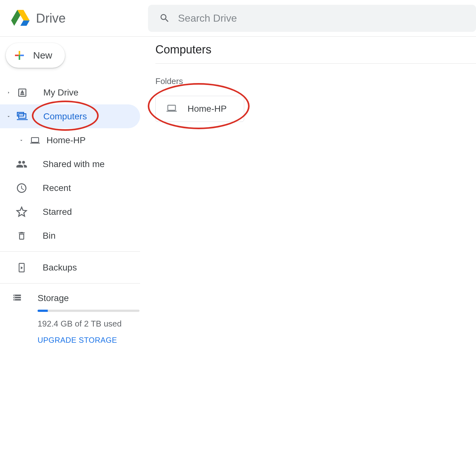 This screenshot has width=476, height=471. What do you see at coordinates (70, 267) in the screenshot?
I see `sidebar-item-backups: Backups` at bounding box center [70, 267].